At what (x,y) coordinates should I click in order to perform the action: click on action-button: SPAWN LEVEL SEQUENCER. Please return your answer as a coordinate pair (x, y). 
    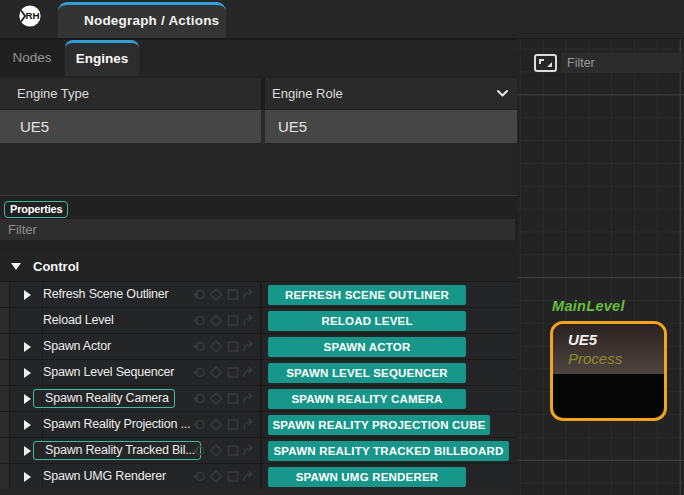
    Looking at the image, I should click on (367, 373).